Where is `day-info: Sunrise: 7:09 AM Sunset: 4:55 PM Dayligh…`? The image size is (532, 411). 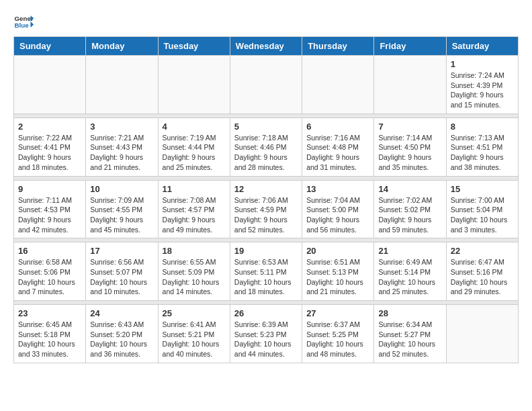 day-info: Sunrise: 7:09 AM Sunset: 4:55 PM Dayligh… is located at coordinates (122, 215).